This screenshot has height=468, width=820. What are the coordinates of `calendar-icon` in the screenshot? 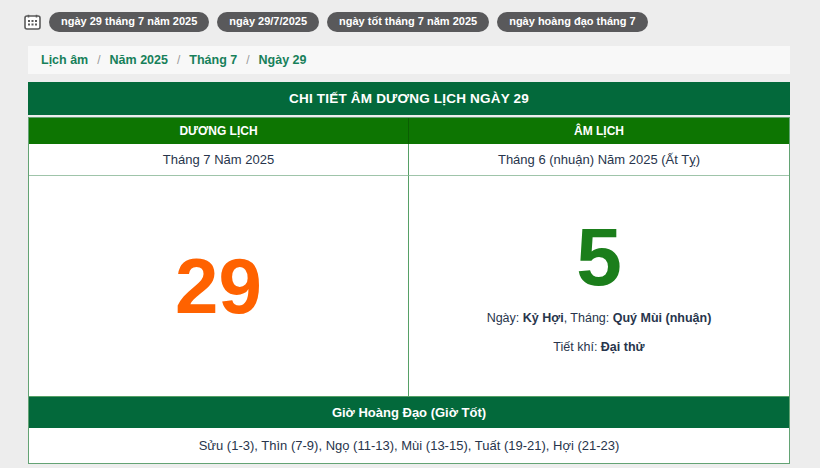 It's located at (32, 22).